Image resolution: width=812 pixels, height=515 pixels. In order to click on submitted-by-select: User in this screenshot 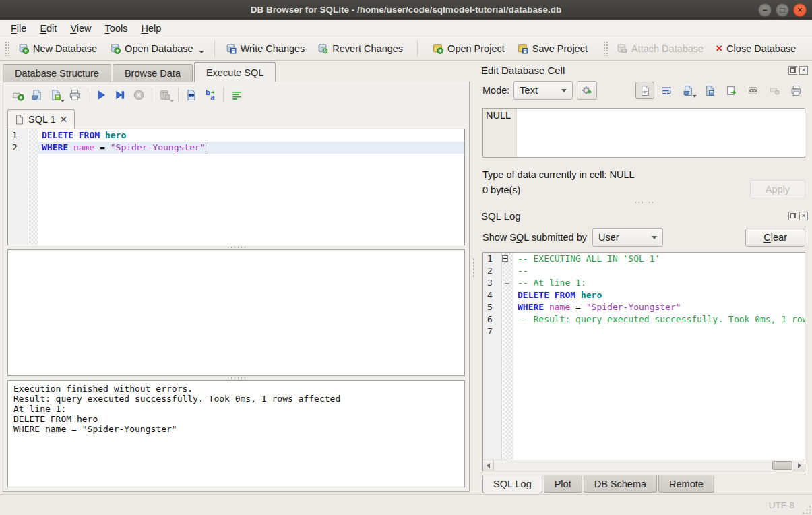, I will do `click(628, 237)`.